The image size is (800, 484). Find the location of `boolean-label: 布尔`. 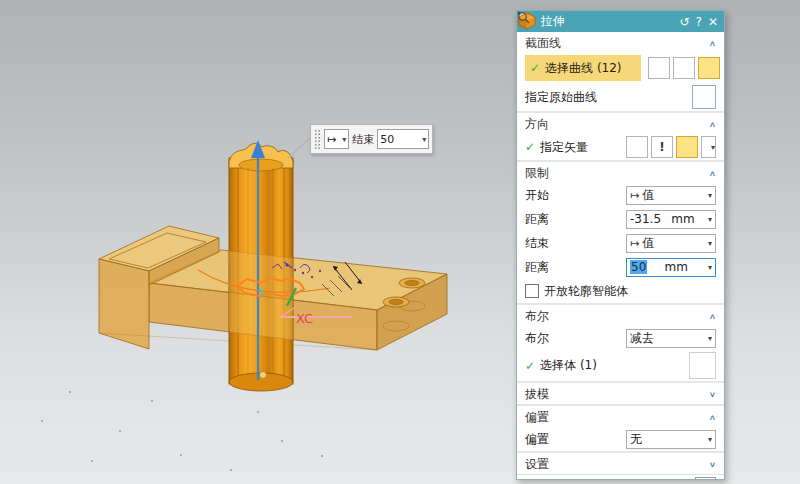

boolean-label: 布尔 is located at coordinates (576, 338).